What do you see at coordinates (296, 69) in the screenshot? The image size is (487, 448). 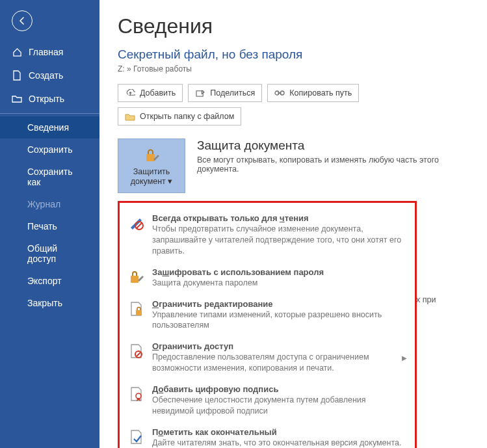 I see `breadcrumb: Z: » Готовые работы` at bounding box center [296, 69].